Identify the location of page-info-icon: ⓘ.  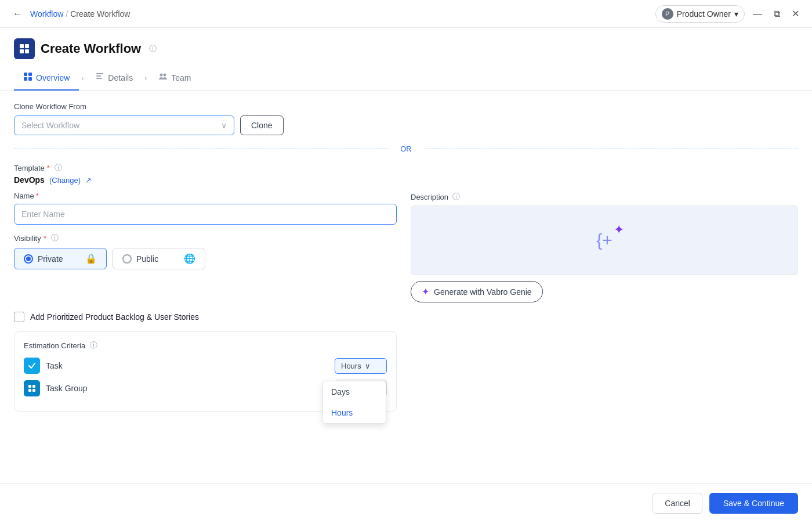
(153, 49).